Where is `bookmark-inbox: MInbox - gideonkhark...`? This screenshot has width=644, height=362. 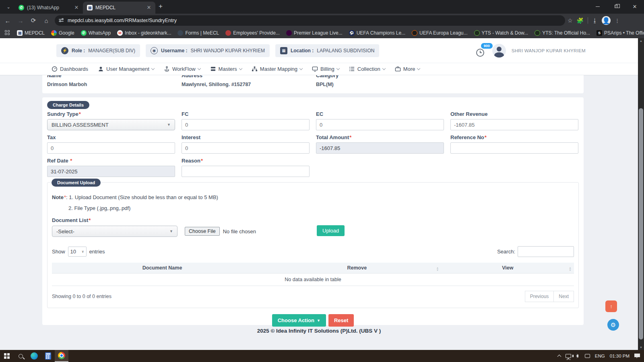 bookmark-inbox: MInbox - gideonkhark... is located at coordinates (144, 33).